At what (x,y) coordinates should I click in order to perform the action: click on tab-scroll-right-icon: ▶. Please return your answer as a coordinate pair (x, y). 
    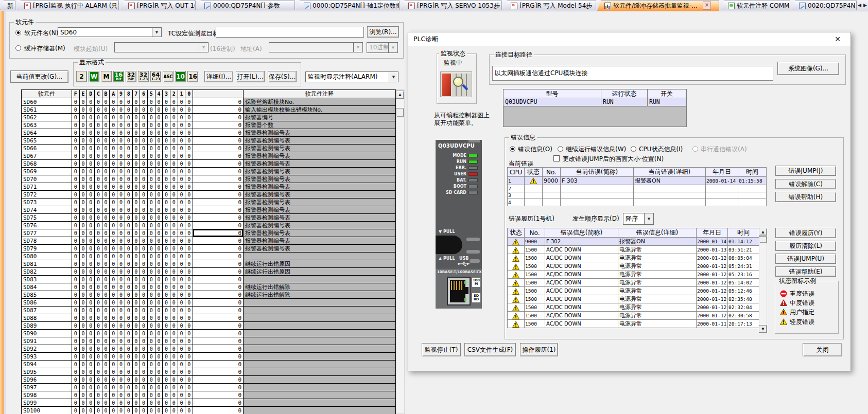
    Looking at the image, I should click on (865, 5).